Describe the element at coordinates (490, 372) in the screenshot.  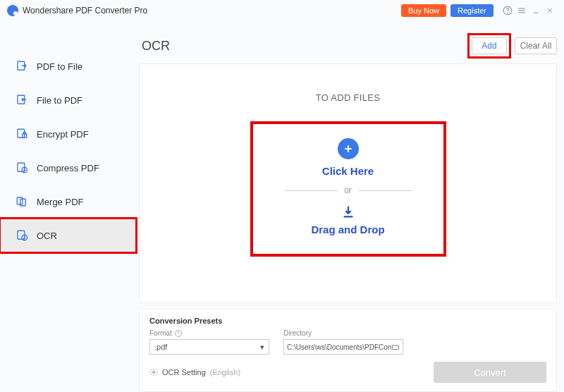
I see `convert-button: Convert` at that location.